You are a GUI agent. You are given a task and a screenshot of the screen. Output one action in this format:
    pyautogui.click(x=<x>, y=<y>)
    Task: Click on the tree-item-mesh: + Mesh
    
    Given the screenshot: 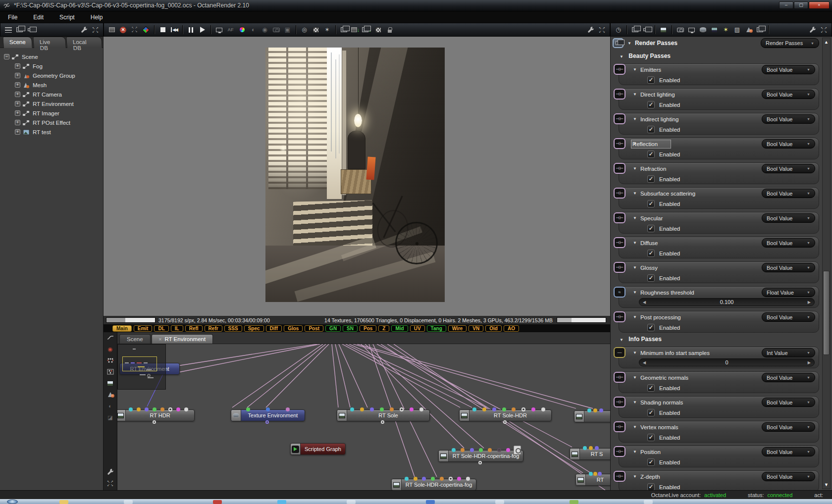 What is the action you would take?
    pyautogui.click(x=53, y=85)
    